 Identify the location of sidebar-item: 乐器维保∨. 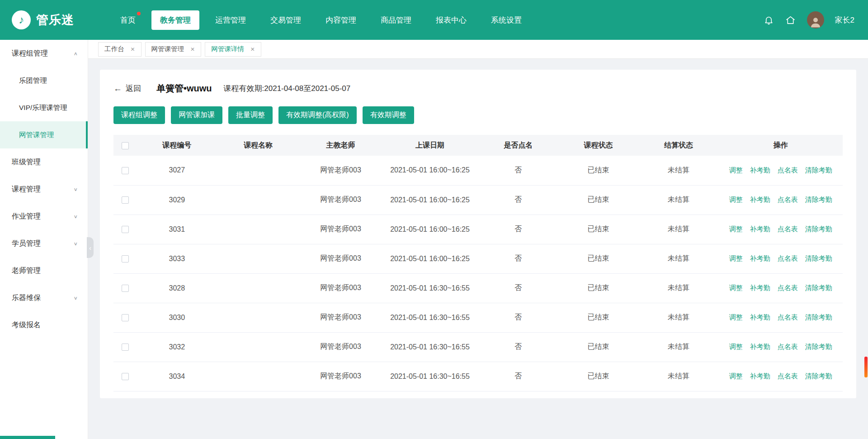
(44, 298).